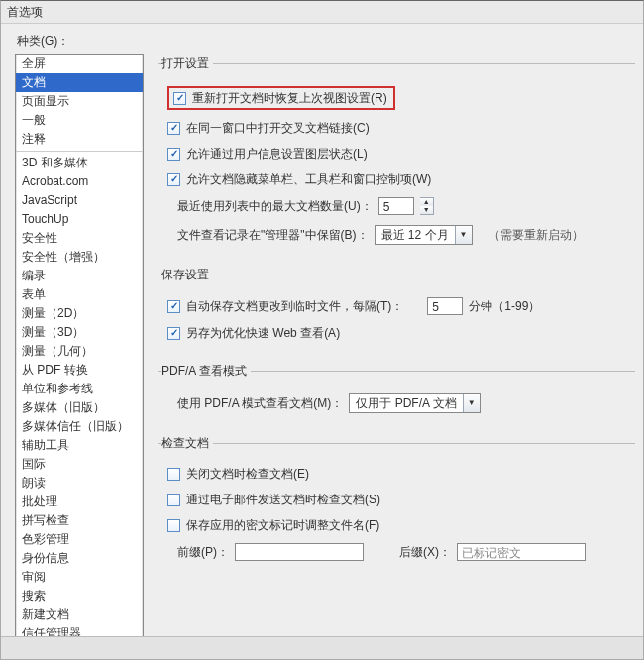 Image resolution: width=644 pixels, height=660 pixels. I want to click on stepper-down-icon: ▼, so click(426, 210).